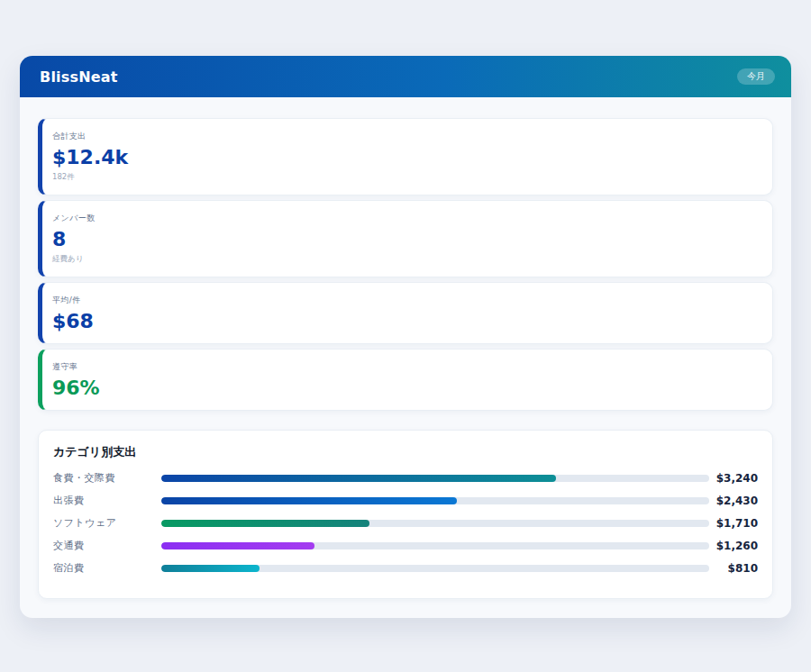 The width and height of the screenshot is (811, 672). What do you see at coordinates (107, 522) in the screenshot?
I see `category-label: ソフトウェア` at bounding box center [107, 522].